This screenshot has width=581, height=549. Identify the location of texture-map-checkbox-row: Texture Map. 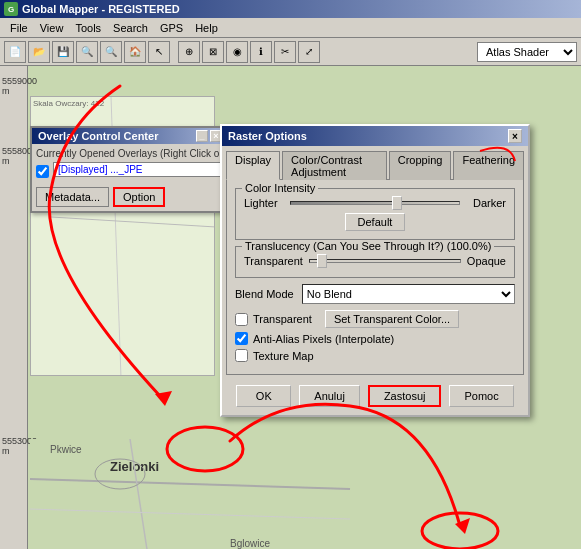
(375, 356).